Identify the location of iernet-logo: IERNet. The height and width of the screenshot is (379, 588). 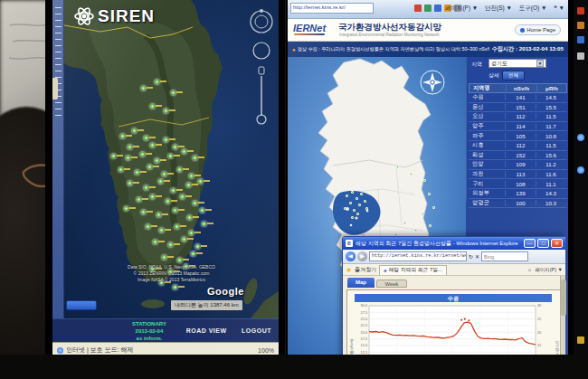
(309, 28).